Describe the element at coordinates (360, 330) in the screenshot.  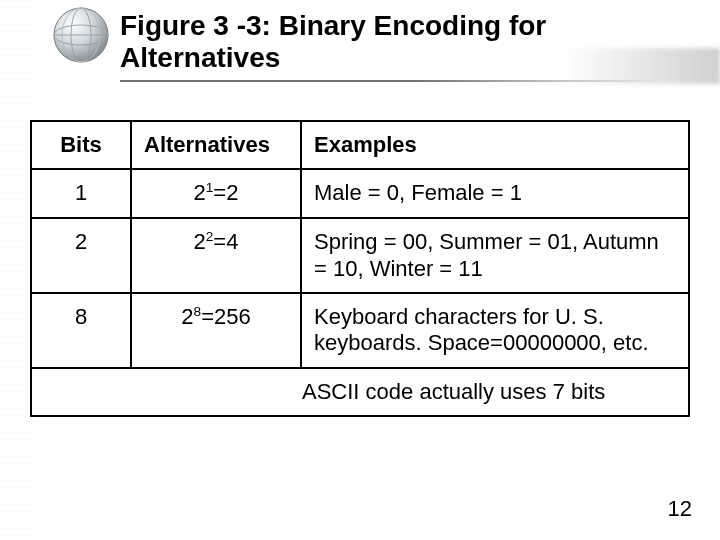
I see `table-row: 8 28=256 Keyboard characters for U. S. k…` at that location.